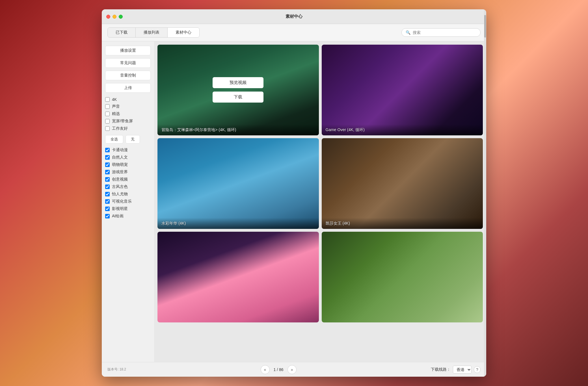 This screenshot has width=588, height=386. Describe the element at coordinates (403, 277) in the screenshot. I see `media-card-squirrel` at that location.